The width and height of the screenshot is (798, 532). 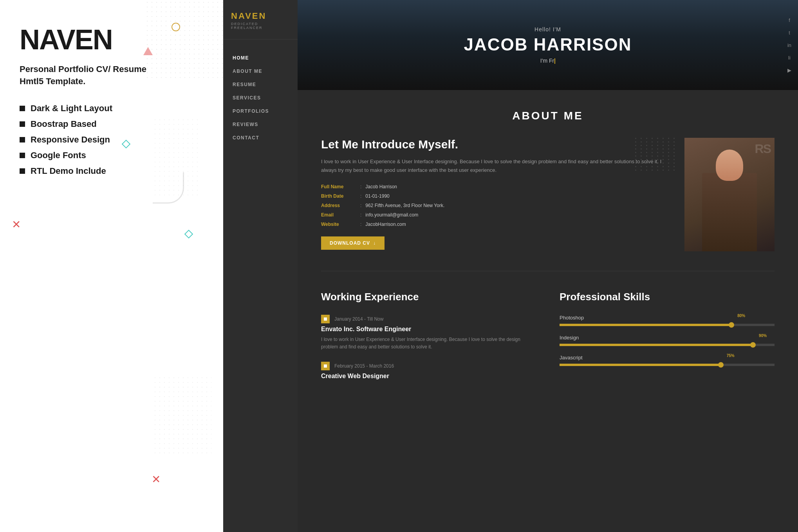 What do you see at coordinates (260, 111) in the screenshot?
I see `sidebar-item-portfolios: PORTFOLIOS` at bounding box center [260, 111].